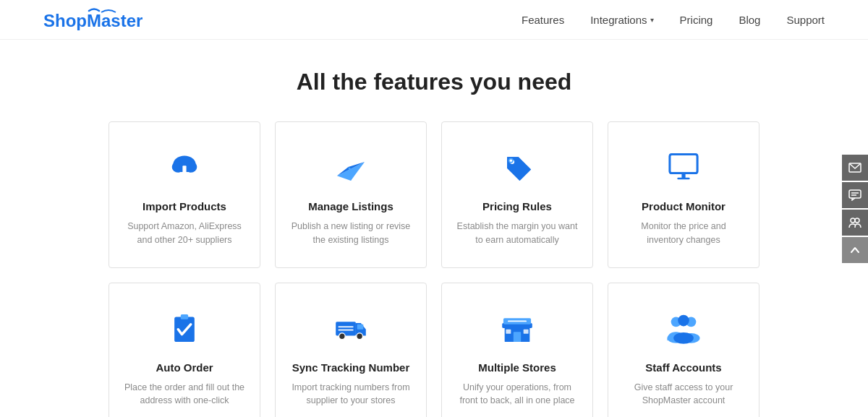 The image size is (868, 417). Describe the element at coordinates (806, 20) in the screenshot. I see `nav-support: Support` at that location.